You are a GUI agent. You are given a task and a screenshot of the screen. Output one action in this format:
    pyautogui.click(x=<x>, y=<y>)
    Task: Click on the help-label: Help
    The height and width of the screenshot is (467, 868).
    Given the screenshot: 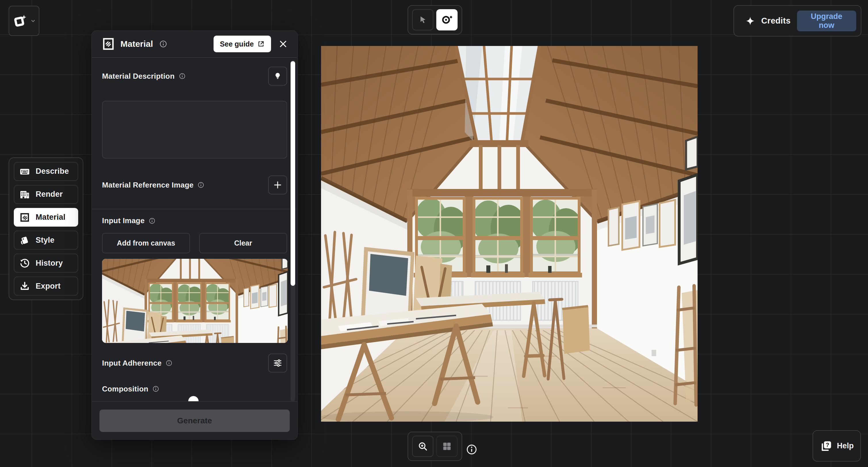 What is the action you would take?
    pyautogui.click(x=845, y=446)
    